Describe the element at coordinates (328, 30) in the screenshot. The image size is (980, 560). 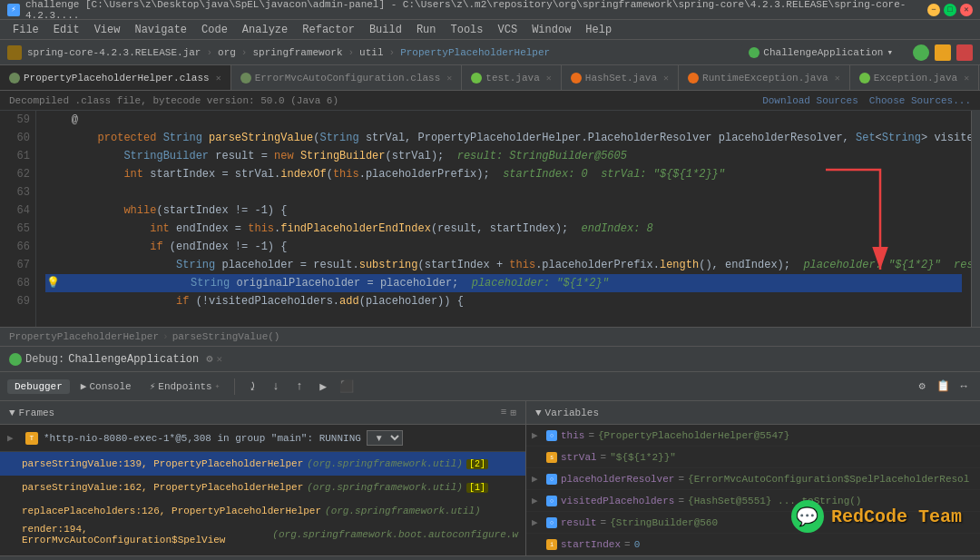
I see `menu-refactor: Refactor` at that location.